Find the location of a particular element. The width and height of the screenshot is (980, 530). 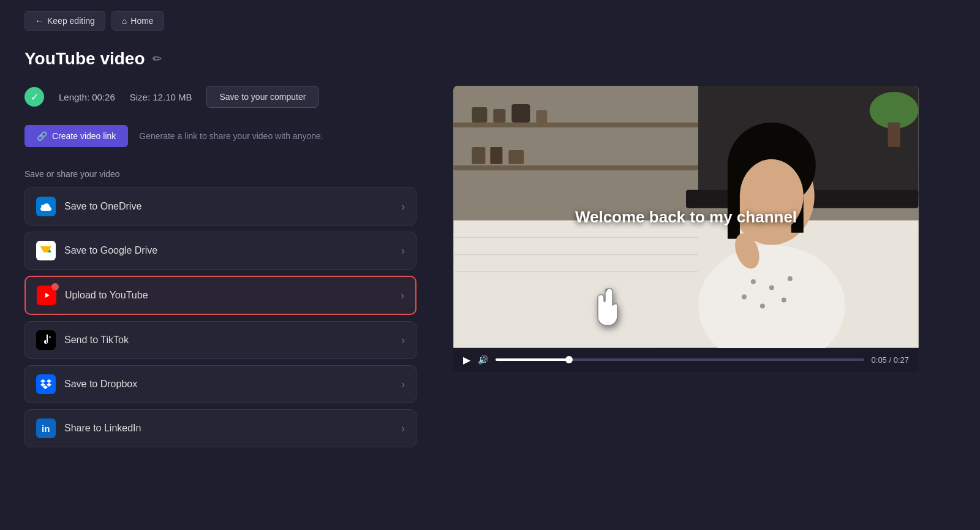

share-item-onedrive: Save to OneDrive › is located at coordinates (221, 206).